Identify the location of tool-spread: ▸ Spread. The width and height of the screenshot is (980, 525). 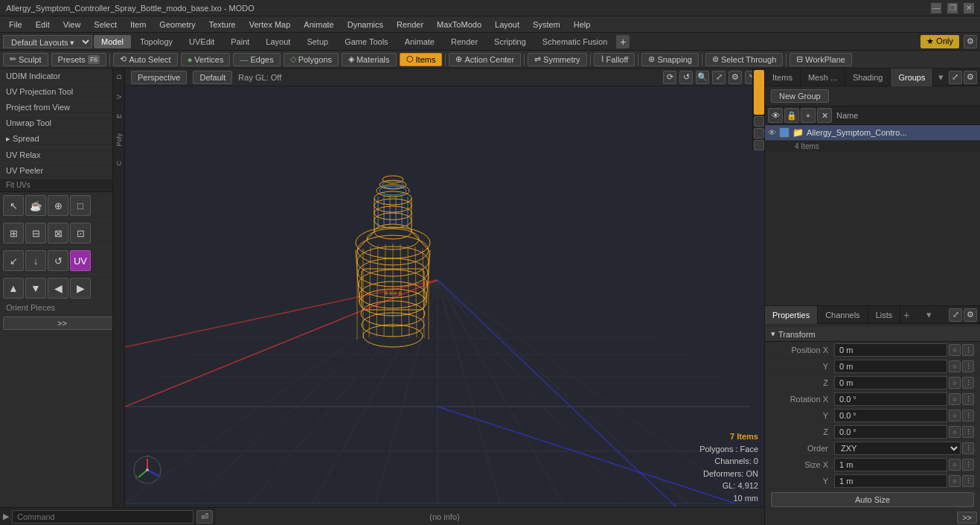
(63, 139).